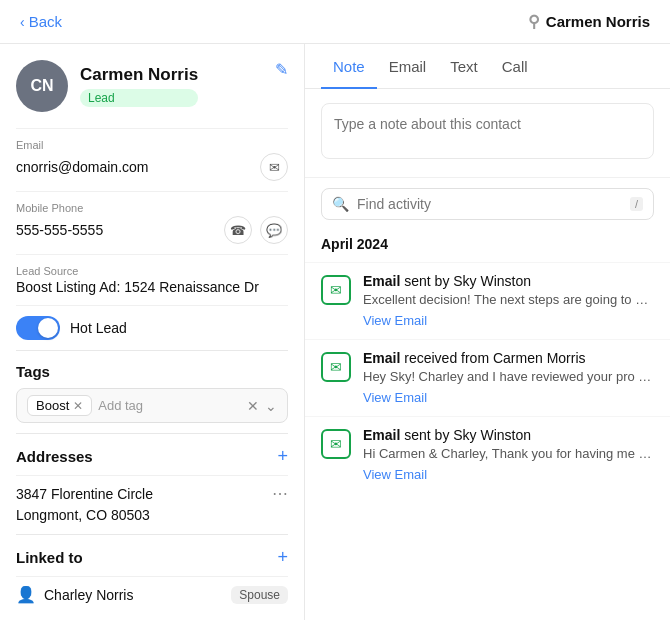  I want to click on email-activity-icon-2: ✉, so click(336, 367).